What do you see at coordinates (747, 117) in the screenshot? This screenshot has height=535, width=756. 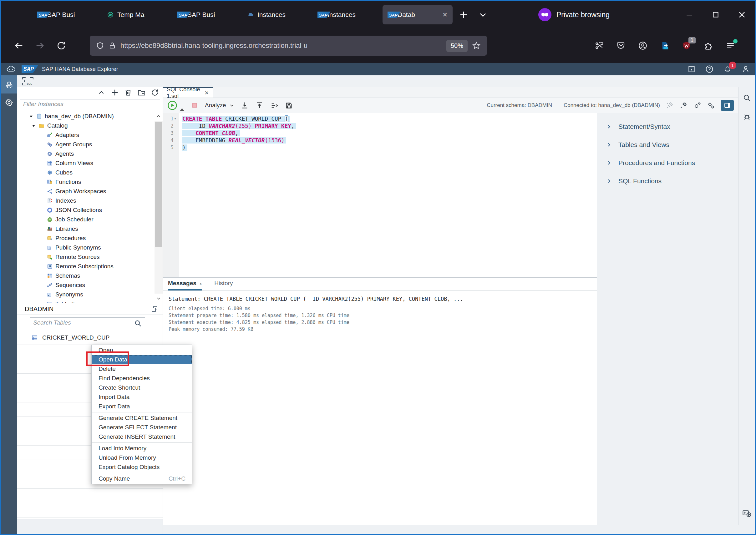 I see `debugger-bug-icon` at bounding box center [747, 117].